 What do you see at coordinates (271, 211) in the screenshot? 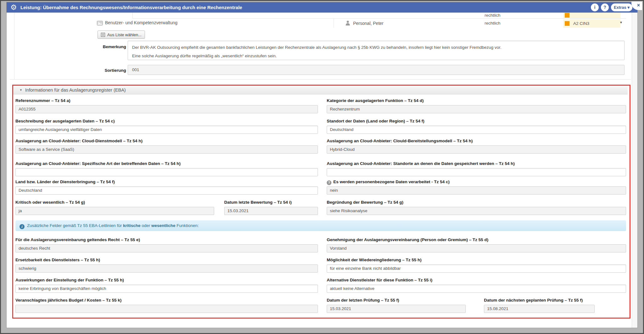
I see `datum-letzte-bewertung-input: 15.03.2021` at bounding box center [271, 211].